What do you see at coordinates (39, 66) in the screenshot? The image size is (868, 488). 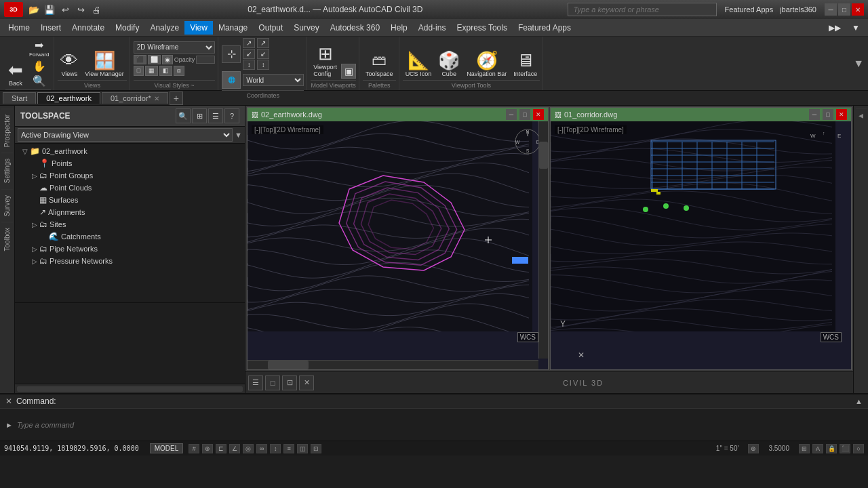 I see `pan-button: ✋` at bounding box center [39, 66].